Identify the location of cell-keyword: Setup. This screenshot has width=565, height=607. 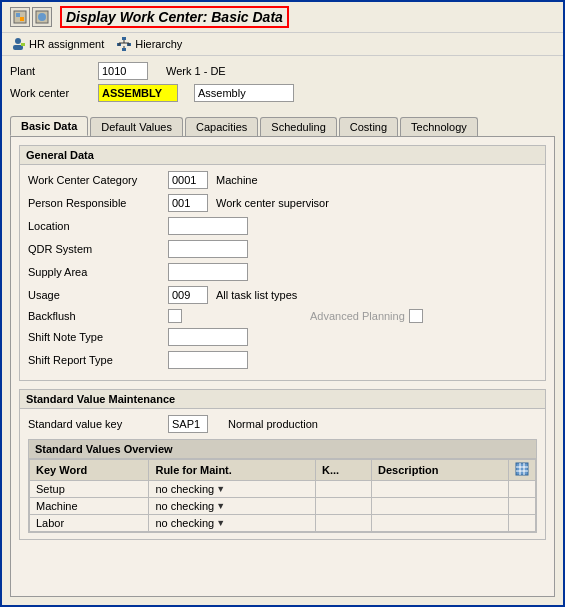
(90, 490).